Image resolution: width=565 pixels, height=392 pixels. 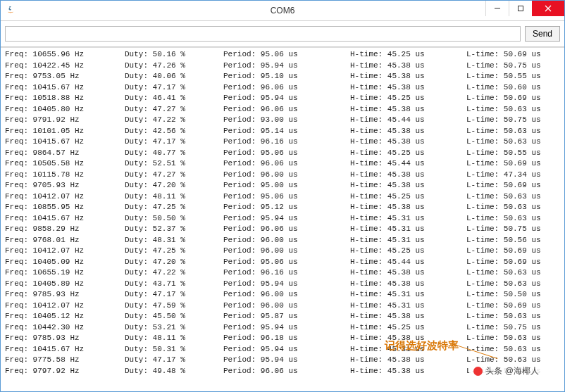 I want to click on watermark-icon, so click(x=478, y=372).